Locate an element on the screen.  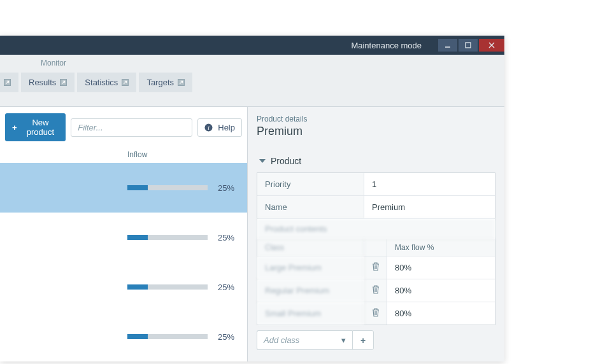
class-name: Regular Premium is located at coordinates (311, 290).